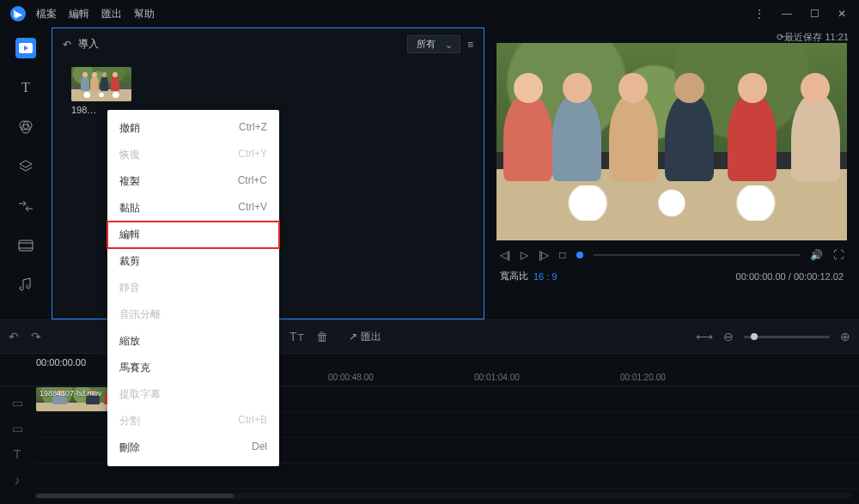 The image size is (859, 504). Describe the element at coordinates (26, 48) in the screenshot. I see `sidebar-media` at that location.